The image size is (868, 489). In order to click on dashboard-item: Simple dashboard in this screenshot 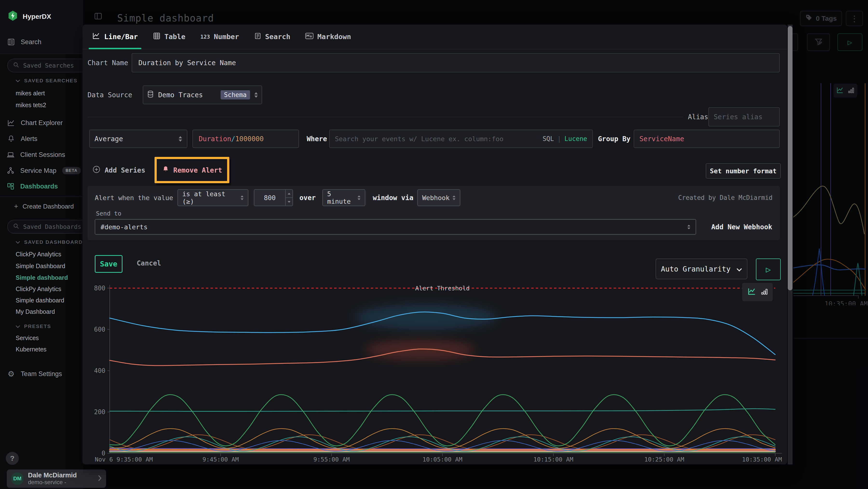, I will do `click(40, 300)`.